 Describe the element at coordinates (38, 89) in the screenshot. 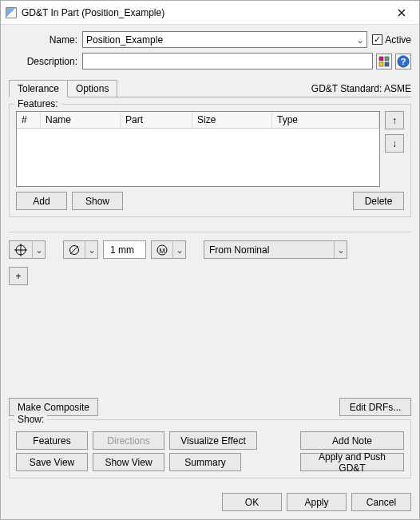

I see `tab-tolerance: Tolerance` at that location.